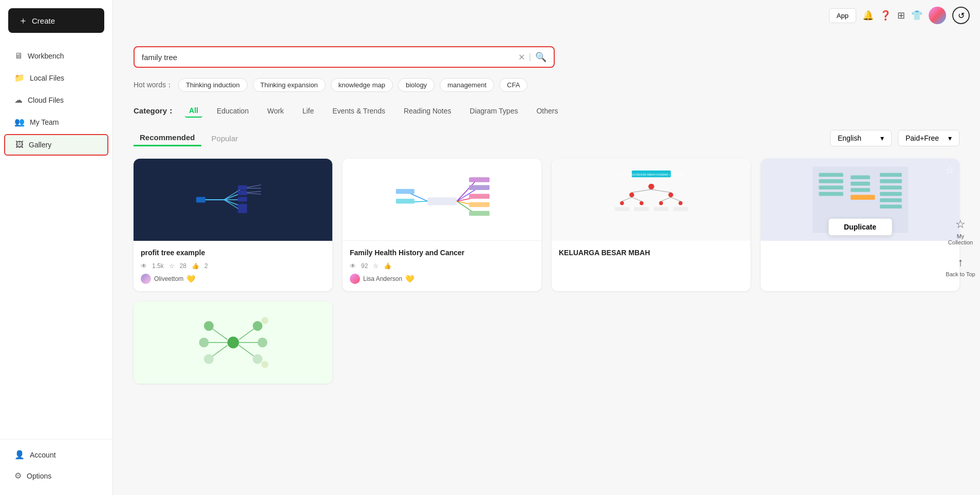  What do you see at coordinates (901, 15) in the screenshot?
I see `grid-icon: ⊞` at bounding box center [901, 15].